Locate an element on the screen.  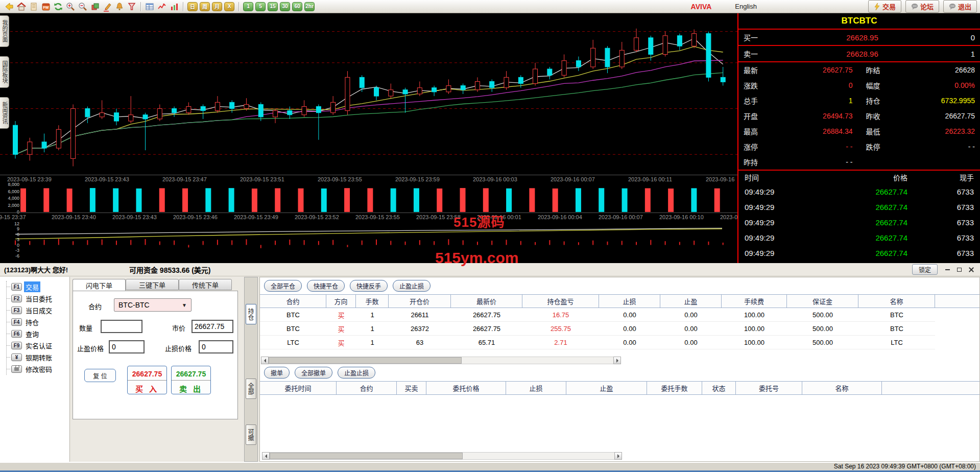
stat-value: - - is located at coordinates (814, 162).